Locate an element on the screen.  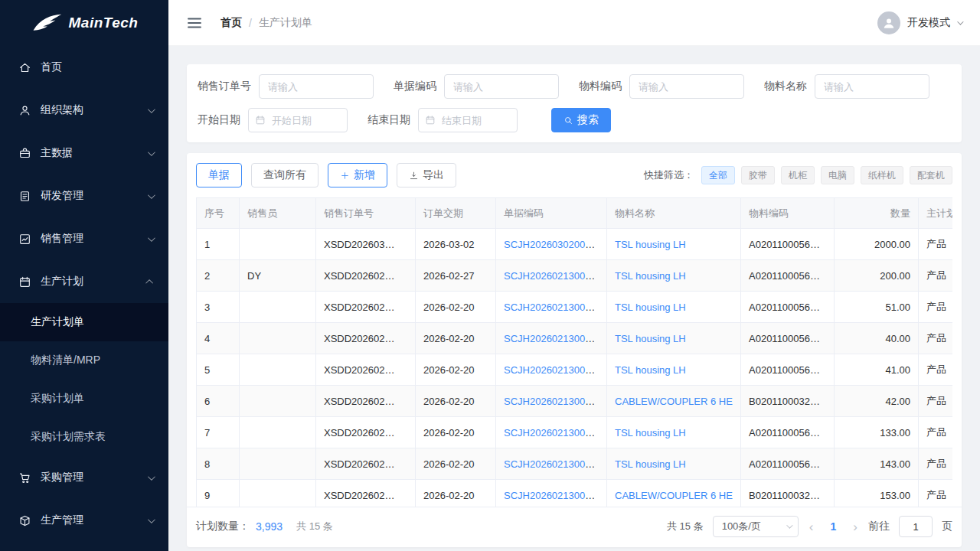
toolbar-buttons: 单据查询所有新增导出 is located at coordinates (326, 175).